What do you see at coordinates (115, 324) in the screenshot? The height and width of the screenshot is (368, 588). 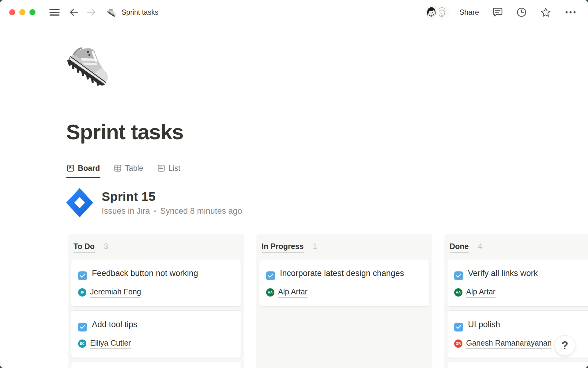 I see `task-title-text: Add tool tips` at bounding box center [115, 324].